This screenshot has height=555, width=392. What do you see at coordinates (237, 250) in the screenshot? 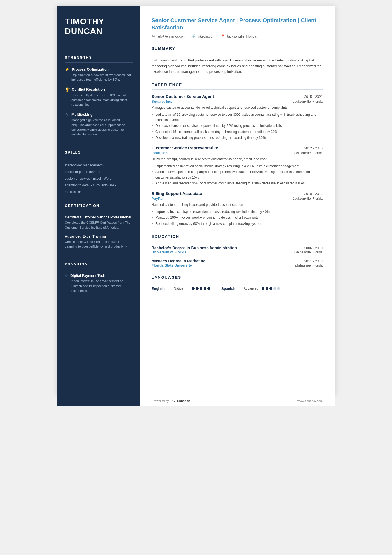
I see `edu-item-1: Bachelor's Degree in Business Administra…` at bounding box center [237, 250].